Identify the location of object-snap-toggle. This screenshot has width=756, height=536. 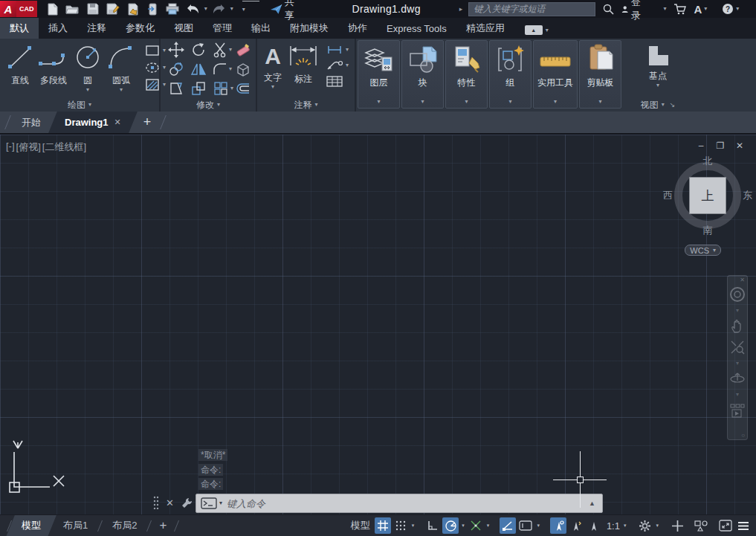
(508, 526).